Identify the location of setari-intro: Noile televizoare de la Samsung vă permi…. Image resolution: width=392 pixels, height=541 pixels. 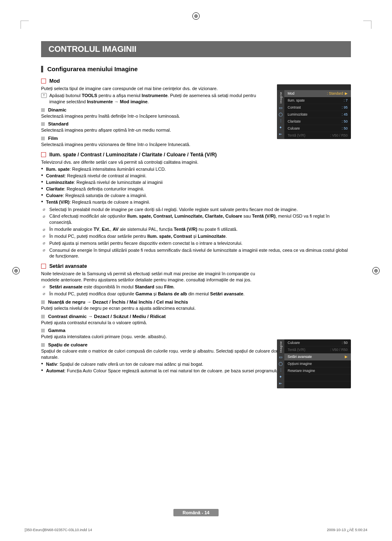
(156, 277).